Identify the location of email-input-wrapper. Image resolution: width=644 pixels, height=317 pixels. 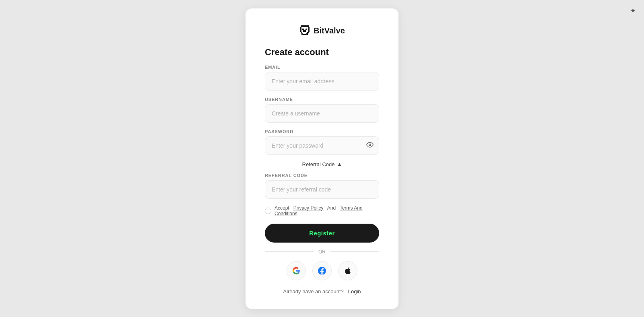
(322, 81).